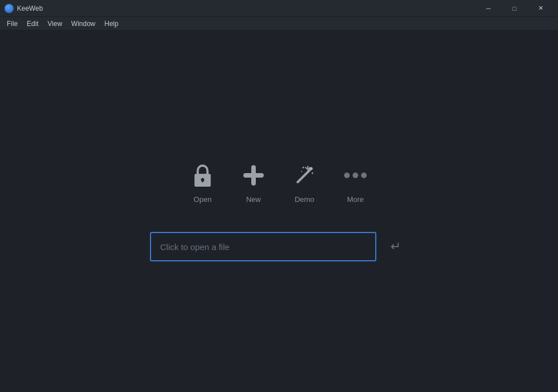 The width and height of the screenshot is (558, 392). What do you see at coordinates (195, 247) in the screenshot?
I see `file-open-placeholder: Click to open a file` at bounding box center [195, 247].